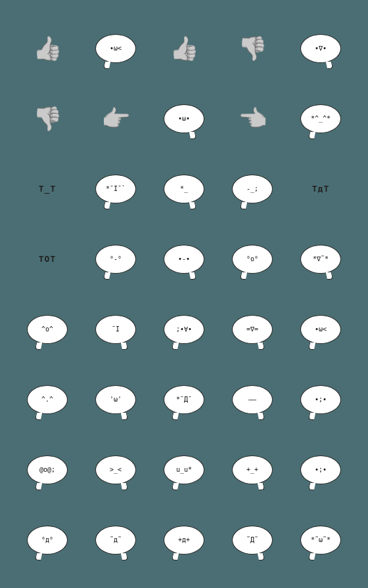 The image size is (368, 588). What do you see at coordinates (38, 487) in the screenshot?
I see `bubble-at-o-tail` at bounding box center [38, 487].